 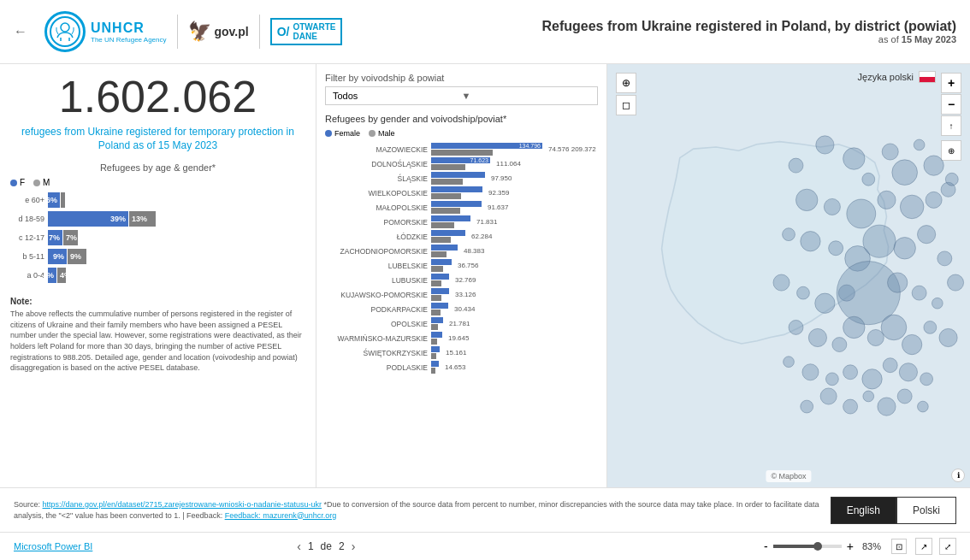 I want to click on filter-dropdown: Todos ▼, so click(x=462, y=96).